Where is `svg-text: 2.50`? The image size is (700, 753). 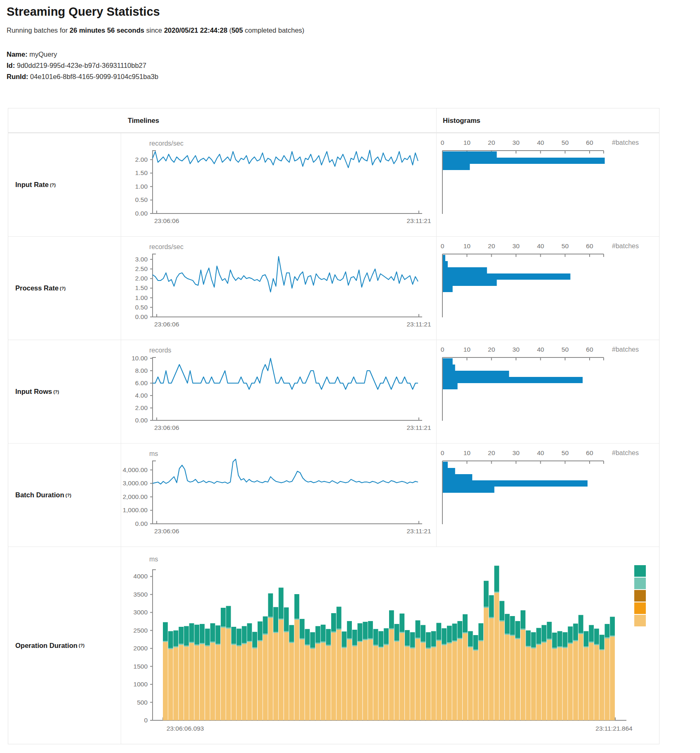 svg-text: 2.50 is located at coordinates (141, 269).